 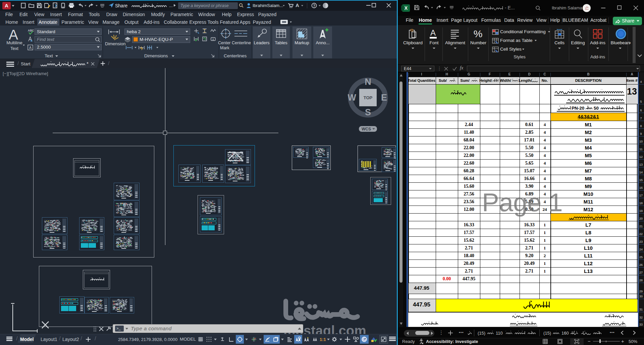 I want to click on svg-text: ABC, so click(x=31, y=31).